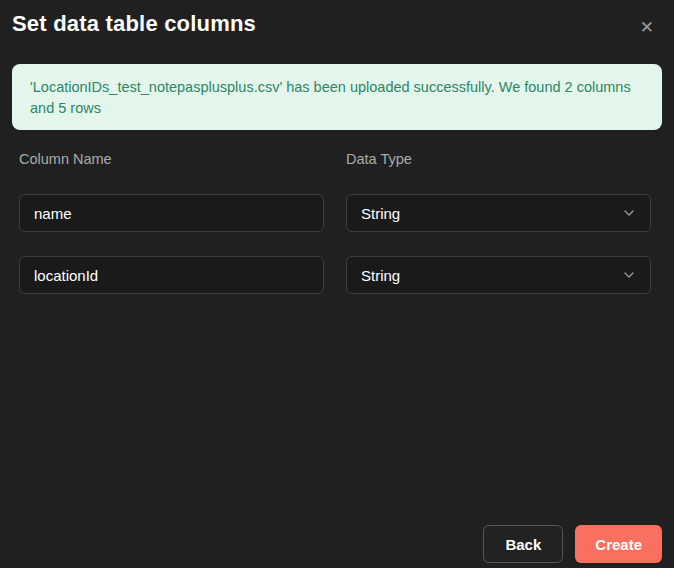 The height and width of the screenshot is (568, 674). I want to click on column-headers-row: Column Name Data Type, so click(335, 172).